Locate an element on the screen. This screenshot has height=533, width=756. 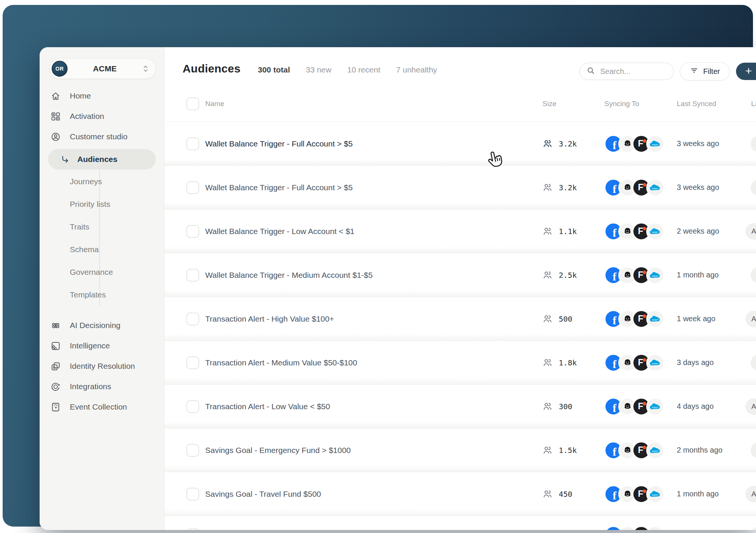
filter-icon is located at coordinates (694, 71).